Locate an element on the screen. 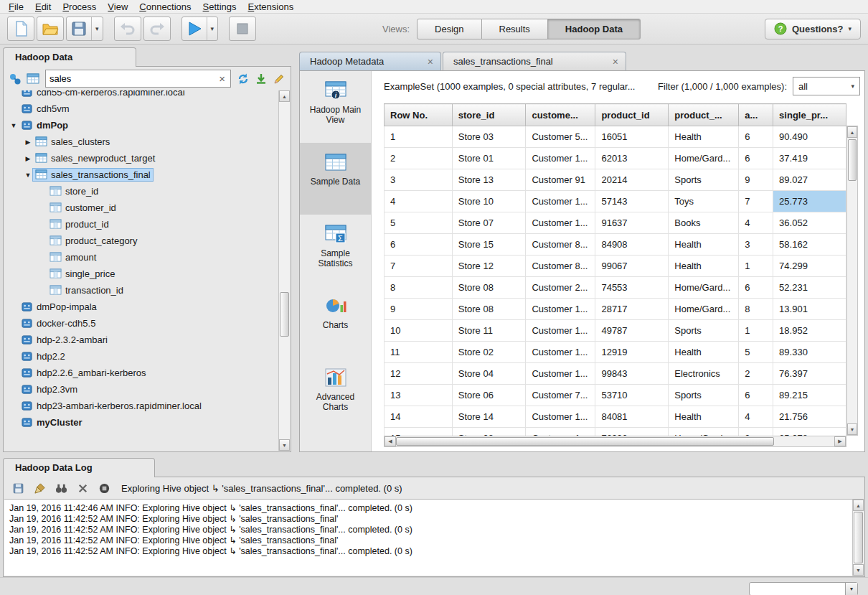  table-cell: 52.231 is located at coordinates (810, 288).